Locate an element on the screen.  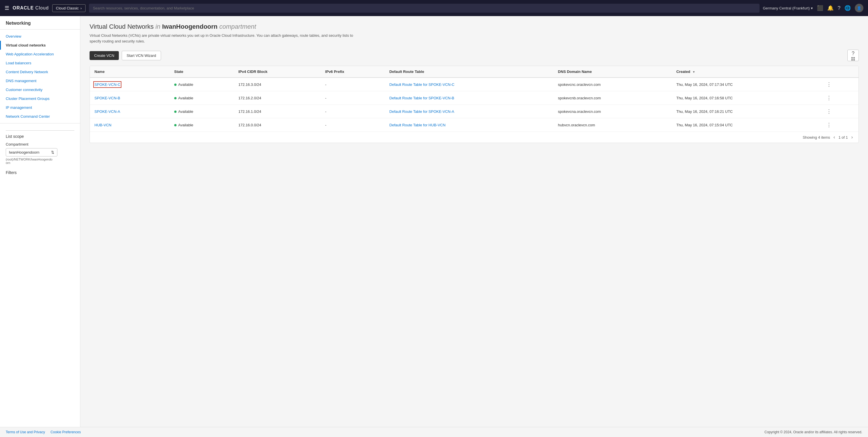
sidebar-item-network-command-center: Network Command Center is located at coordinates (40, 117).